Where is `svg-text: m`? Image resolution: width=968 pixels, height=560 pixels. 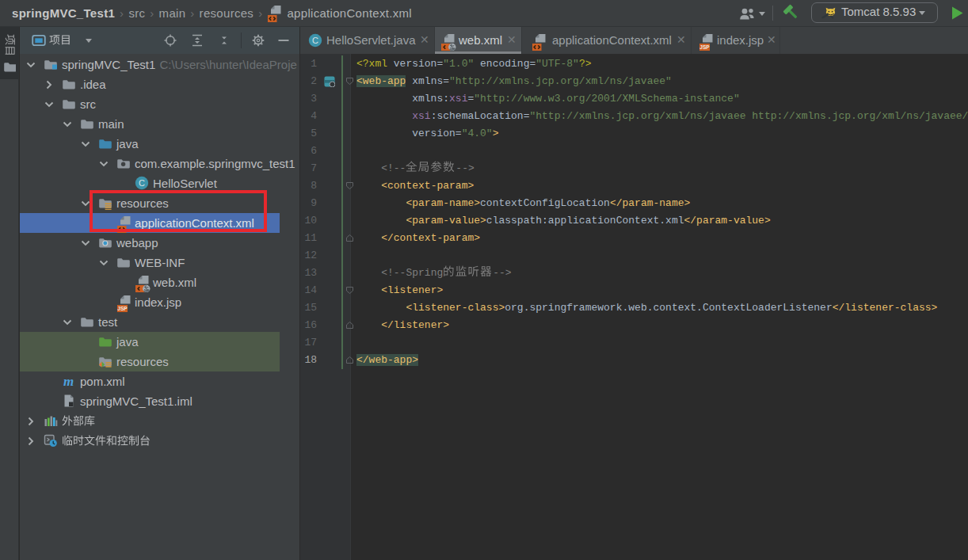
svg-text: m is located at coordinates (68, 381).